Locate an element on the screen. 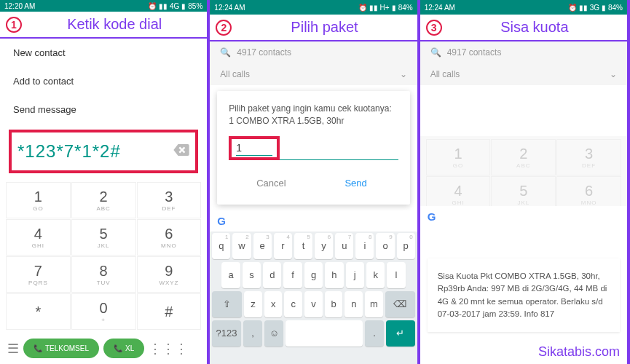 This screenshot has height=364, width=630. keyboard: G q1w2e3r4t5y6u7i8o9p0 asdfghjkl ⇧ zxcvb… is located at coordinates (313, 287).